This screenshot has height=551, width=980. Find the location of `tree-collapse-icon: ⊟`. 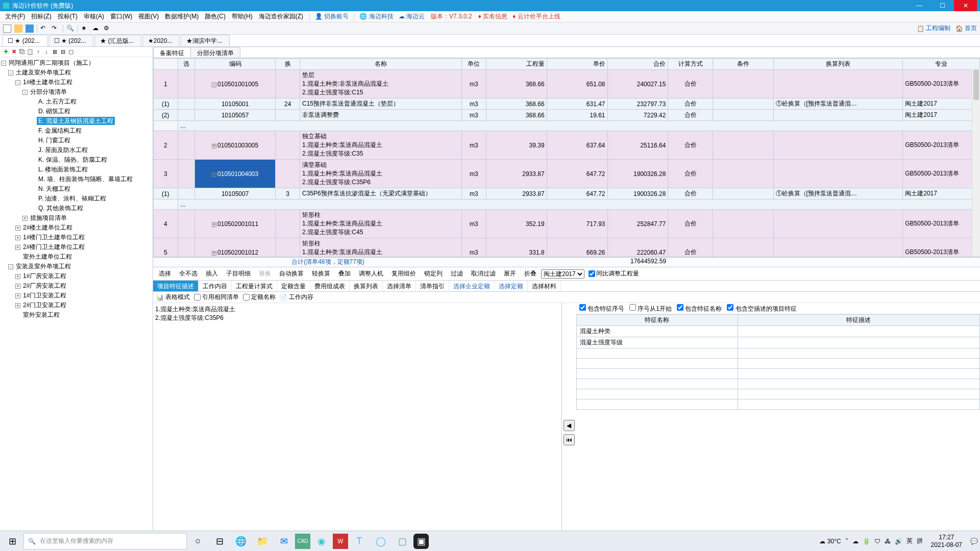

tree-collapse-icon: ⊟ is located at coordinates (63, 52).